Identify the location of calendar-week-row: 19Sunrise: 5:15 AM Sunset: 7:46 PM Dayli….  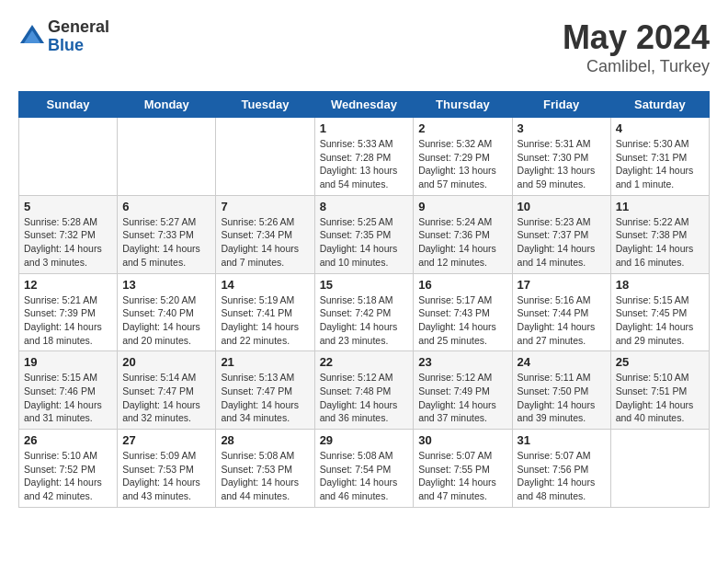
(364, 390).